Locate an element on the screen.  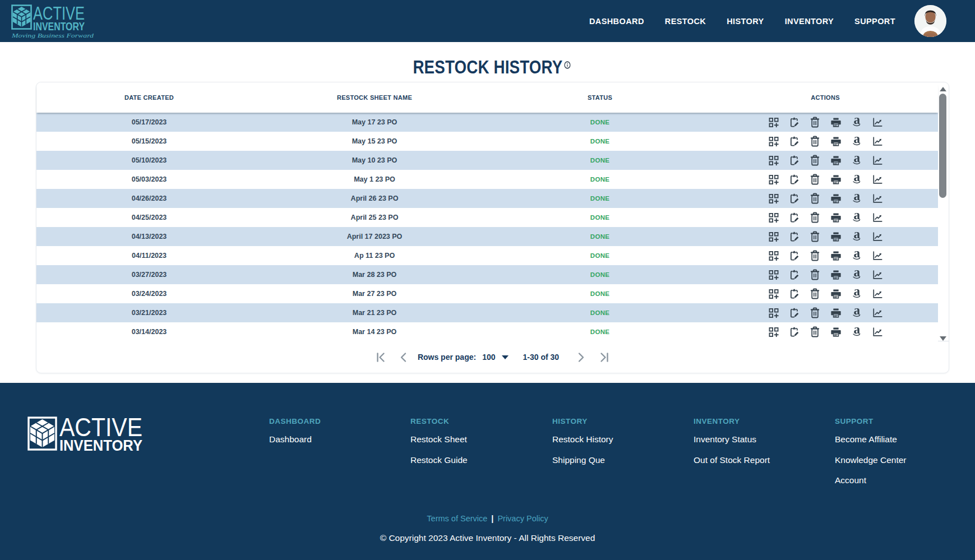
scrollbar-thumb is located at coordinates (943, 146).